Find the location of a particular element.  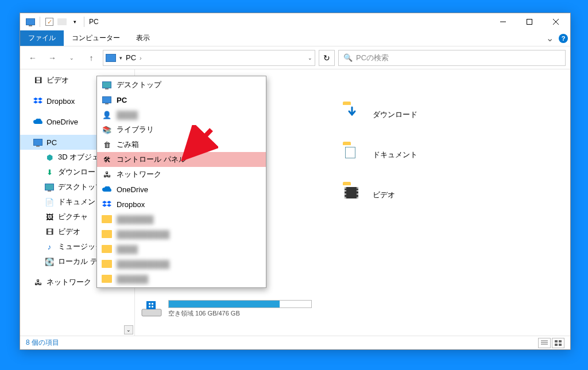

dropdown-item-user: 👤████ is located at coordinates (181, 115).